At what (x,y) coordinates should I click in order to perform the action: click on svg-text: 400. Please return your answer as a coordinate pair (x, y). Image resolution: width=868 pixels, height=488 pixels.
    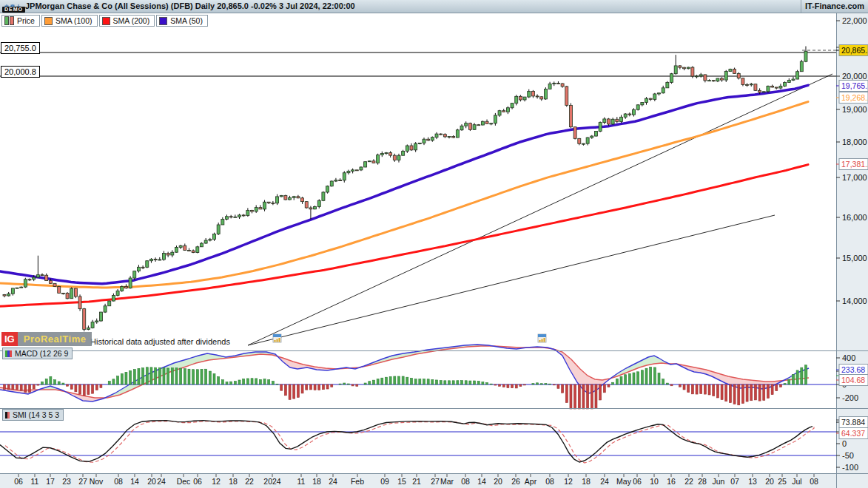
    Looking at the image, I should click on (849, 358).